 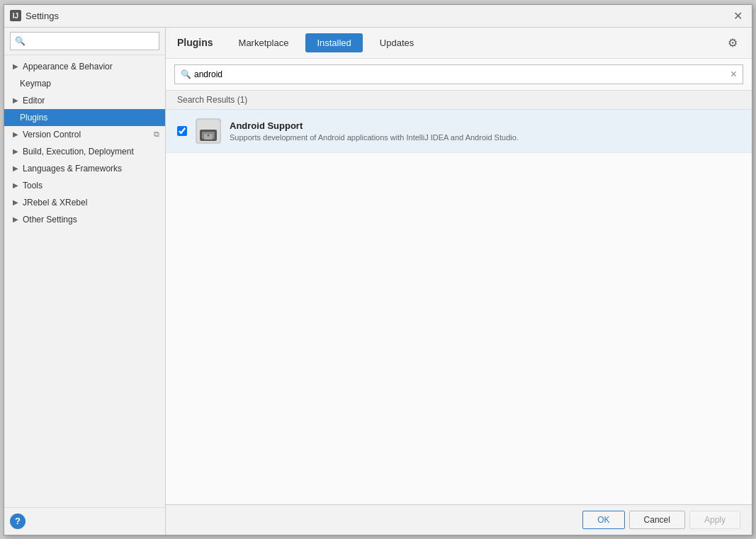 What do you see at coordinates (50, 220) in the screenshot?
I see `sidebar-item-label: Other Settings` at bounding box center [50, 220].